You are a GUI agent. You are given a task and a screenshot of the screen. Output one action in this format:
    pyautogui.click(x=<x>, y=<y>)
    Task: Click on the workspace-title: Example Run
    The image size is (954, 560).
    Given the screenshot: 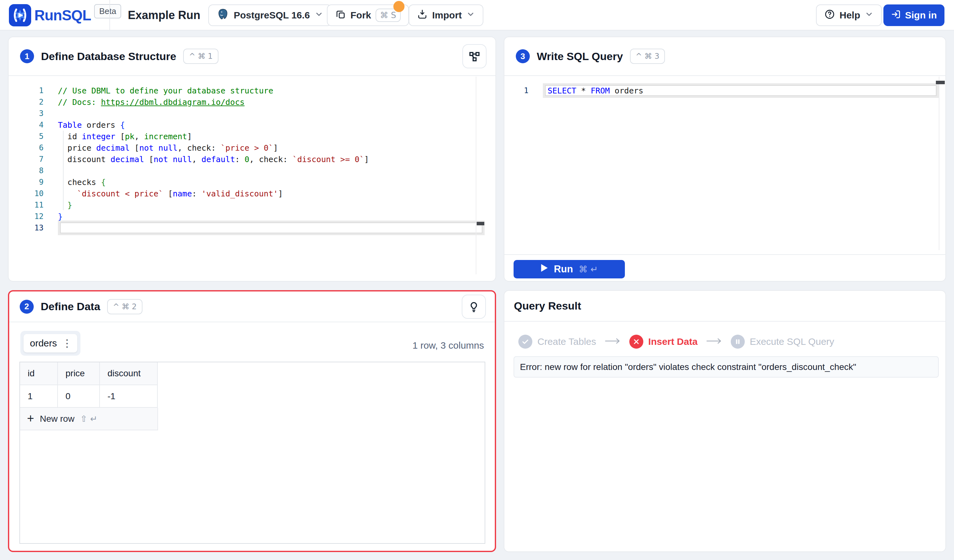 What is the action you would take?
    pyautogui.click(x=164, y=15)
    